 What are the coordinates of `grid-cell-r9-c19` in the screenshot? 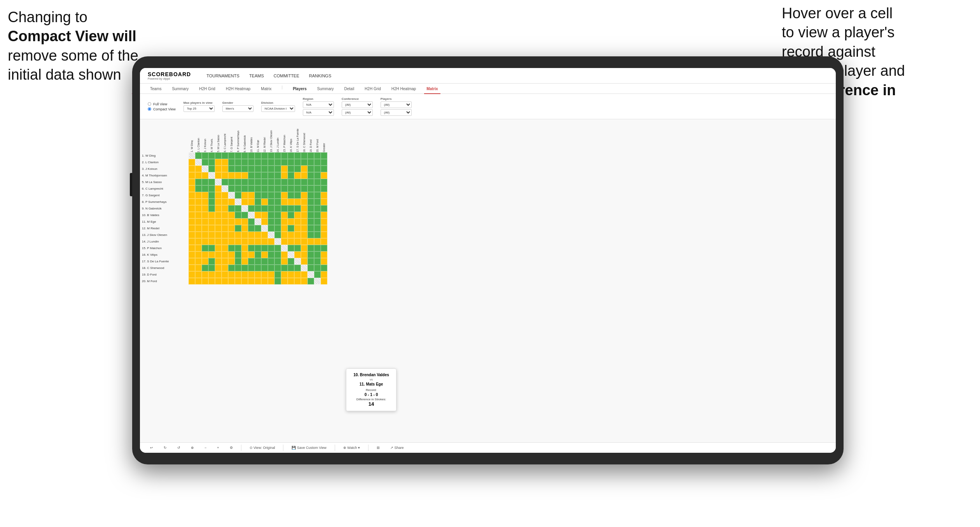 It's located at (311, 208).